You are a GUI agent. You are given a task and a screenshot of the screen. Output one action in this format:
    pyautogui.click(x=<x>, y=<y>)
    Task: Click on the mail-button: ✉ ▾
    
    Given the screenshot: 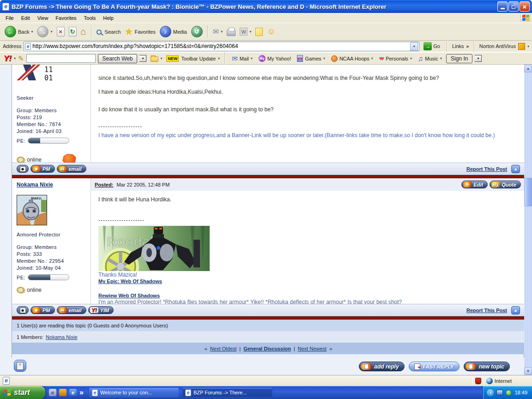 What is the action you would take?
    pyautogui.click(x=218, y=31)
    